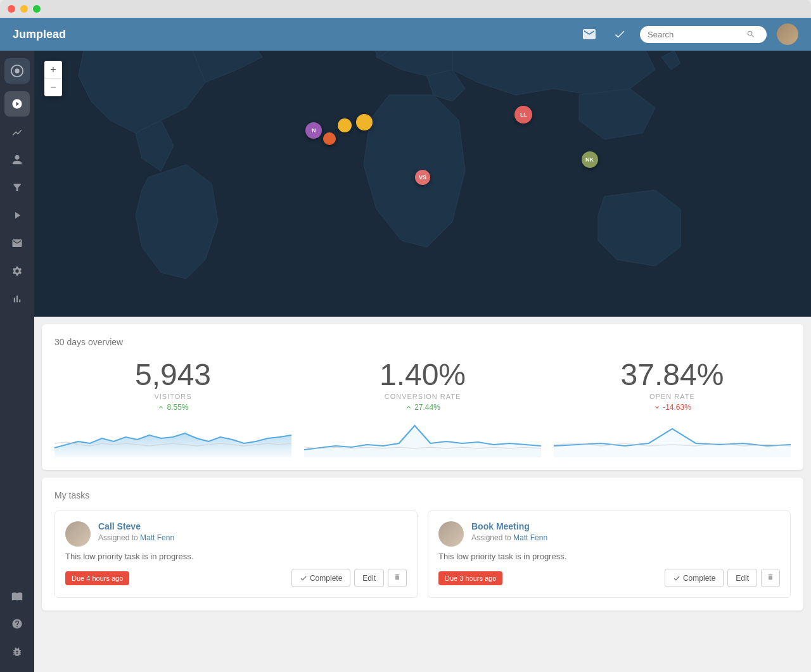  Describe the element at coordinates (626, 526) in the screenshot. I see `task-title-2: Book Meeting` at that location.